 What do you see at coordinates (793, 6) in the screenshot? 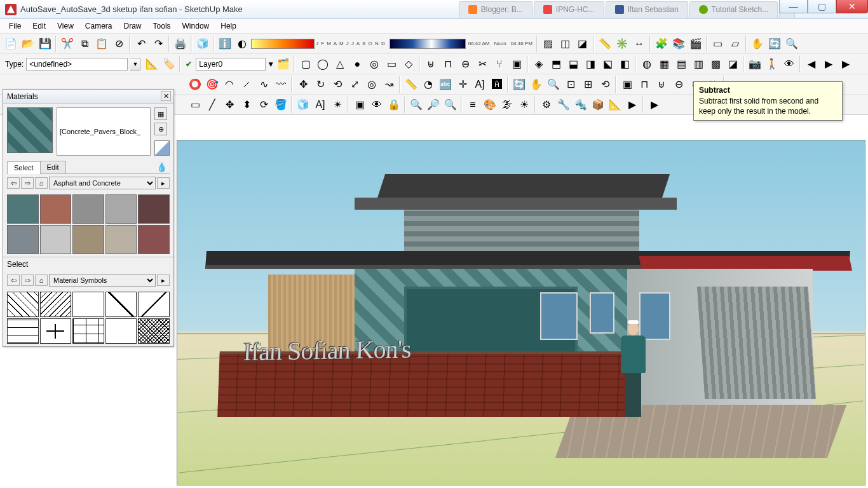
I see `minimize-button: —` at bounding box center [793, 6].